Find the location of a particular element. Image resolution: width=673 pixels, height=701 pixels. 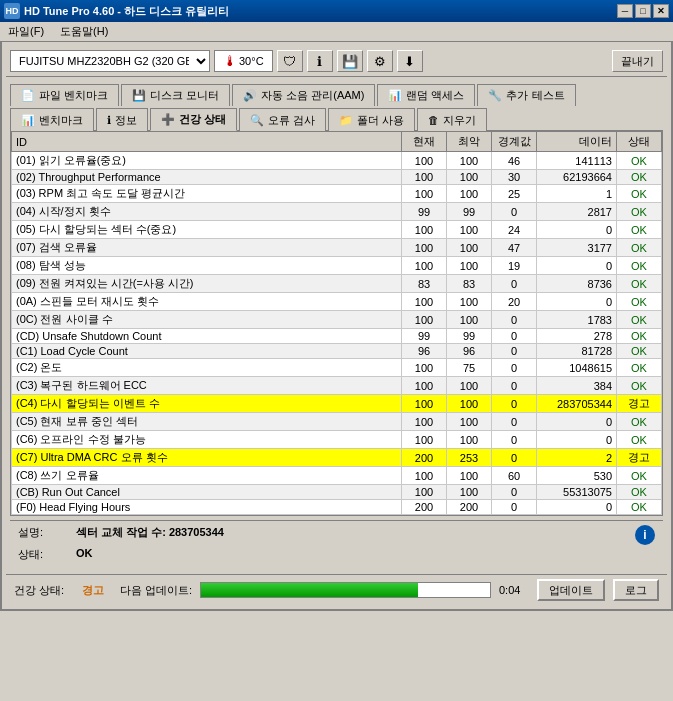

update-label: 다음 업데이트: is located at coordinates (156, 590).